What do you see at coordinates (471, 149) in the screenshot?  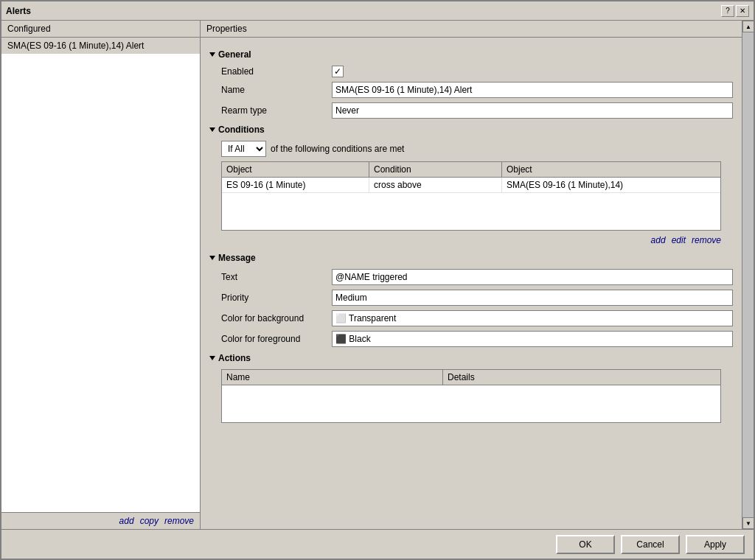 I see `conditions-prefix: If All If Any of the following condition…` at bounding box center [471, 149].